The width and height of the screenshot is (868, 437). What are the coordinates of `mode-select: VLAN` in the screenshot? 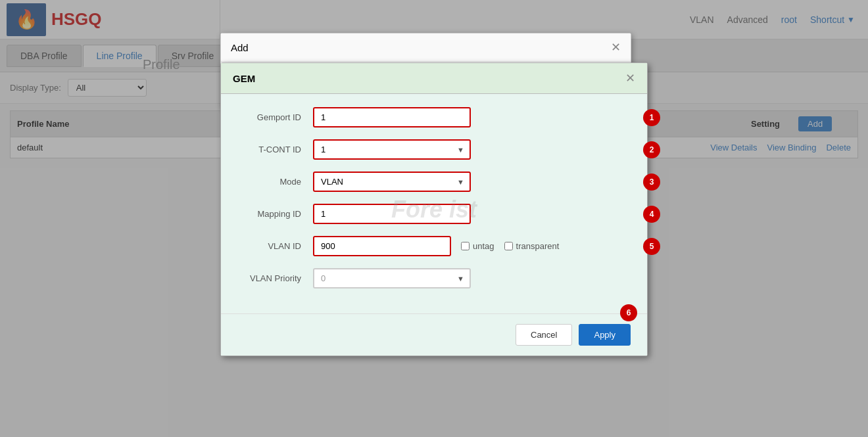 It's located at (392, 181).